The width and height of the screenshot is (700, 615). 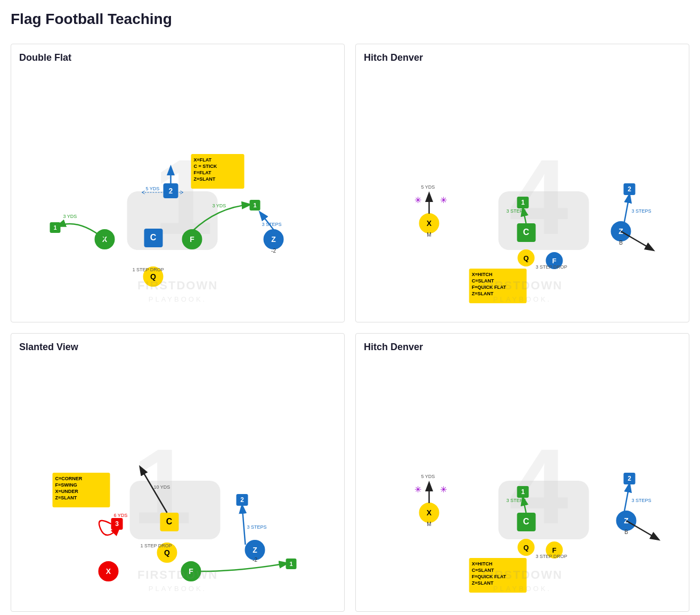 What do you see at coordinates (66, 485) in the screenshot?
I see `svg-text: F=SWING` at bounding box center [66, 485].